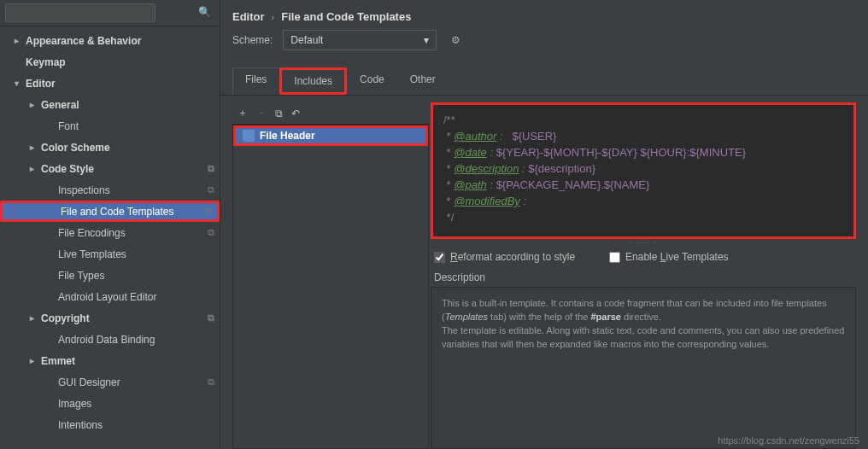 This screenshot has height=449, width=868. Describe the element at coordinates (80, 425) in the screenshot. I see `sidebar-item-label: Intentions` at that location.